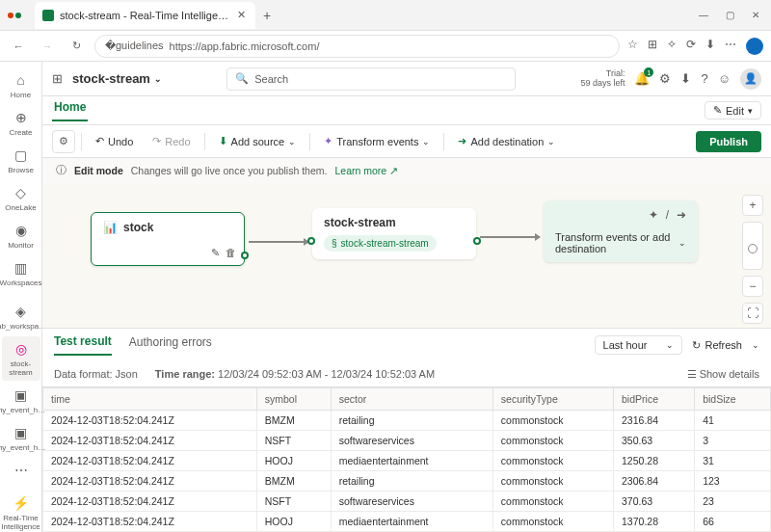 The image size is (771, 532). I want to click on close-window-icon: ✕, so click(756, 15).